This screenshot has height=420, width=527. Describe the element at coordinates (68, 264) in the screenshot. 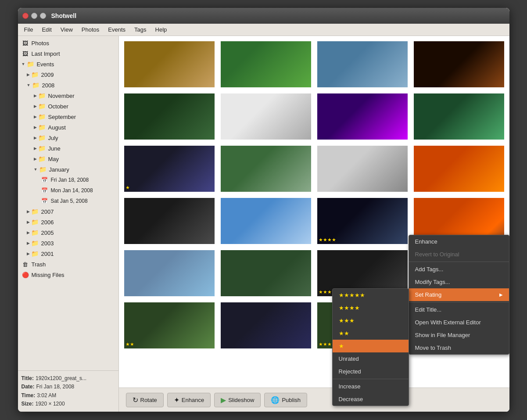

I see `sidebar-item-trash: 🗑 Trash` at that location.